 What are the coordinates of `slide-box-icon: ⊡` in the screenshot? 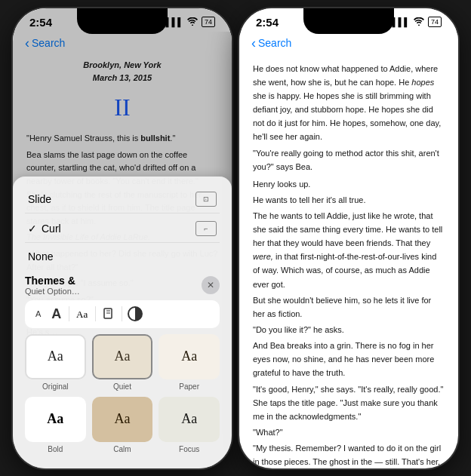 It's located at (206, 199).